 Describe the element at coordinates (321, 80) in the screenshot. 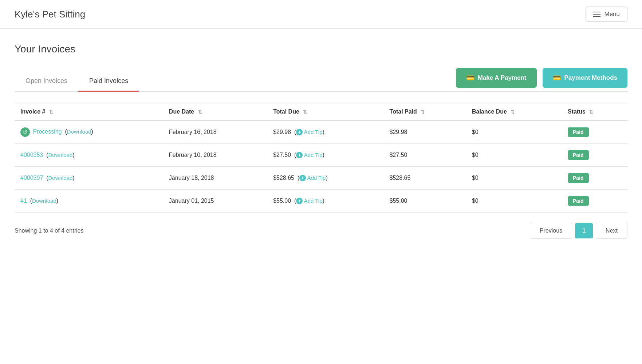

I see `tabs-row: Open Invoices Paid Invoices 💳 Make A Pay…` at that location.